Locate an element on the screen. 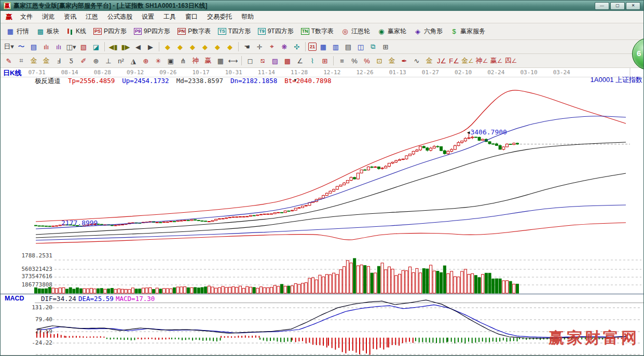 This screenshot has width=644, height=356. ying-tool: 赢 is located at coordinates (208, 61).